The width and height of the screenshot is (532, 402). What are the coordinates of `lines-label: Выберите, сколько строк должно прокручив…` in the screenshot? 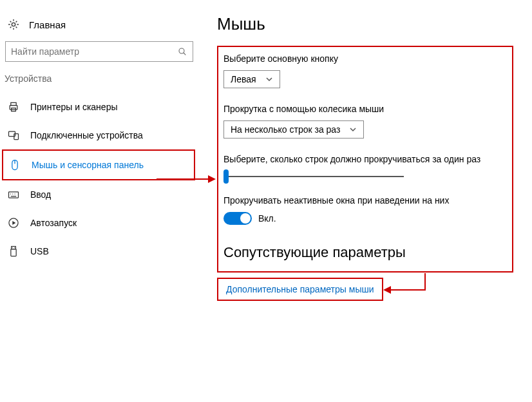 It's located at (365, 159).